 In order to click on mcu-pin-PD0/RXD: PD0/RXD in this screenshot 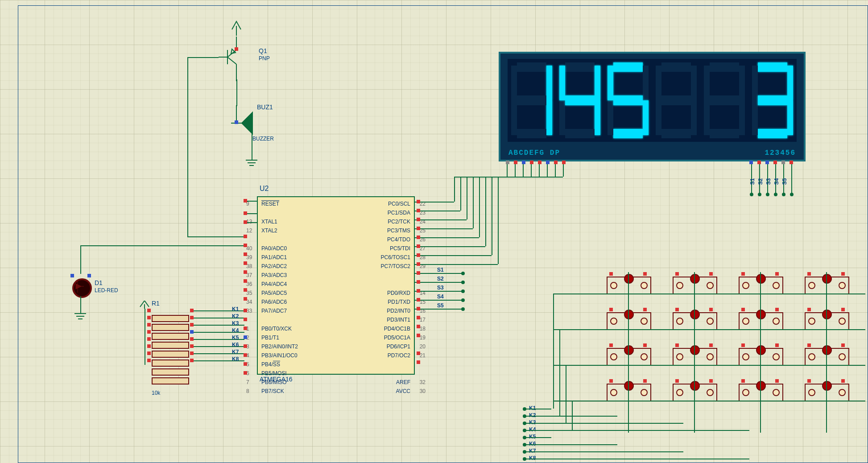, I will do `click(399, 293)`.